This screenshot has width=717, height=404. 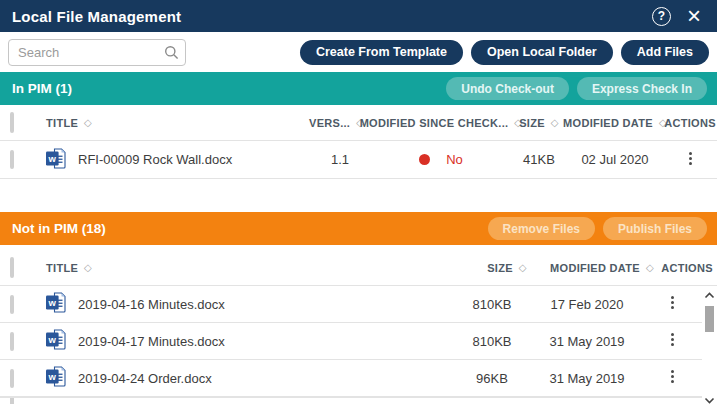 I want to click on undo-checkout-button: Undo Check-out, so click(x=508, y=88).